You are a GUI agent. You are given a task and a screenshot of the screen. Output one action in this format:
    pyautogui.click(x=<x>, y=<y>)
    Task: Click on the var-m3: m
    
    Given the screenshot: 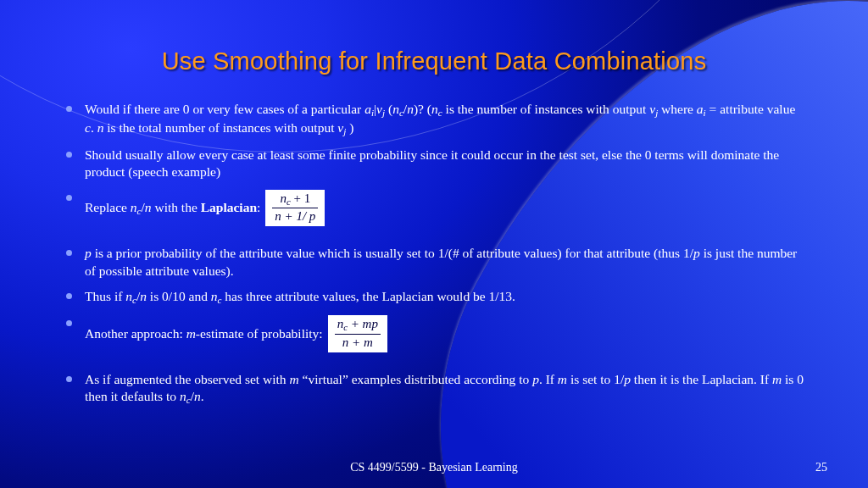 What is the action you would take?
    pyautogui.click(x=776, y=380)
    